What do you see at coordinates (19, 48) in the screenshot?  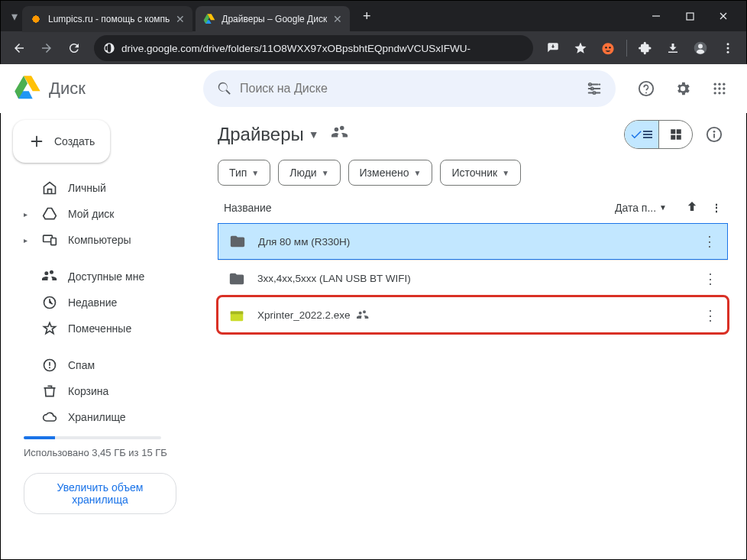 I see `back-button` at bounding box center [19, 48].